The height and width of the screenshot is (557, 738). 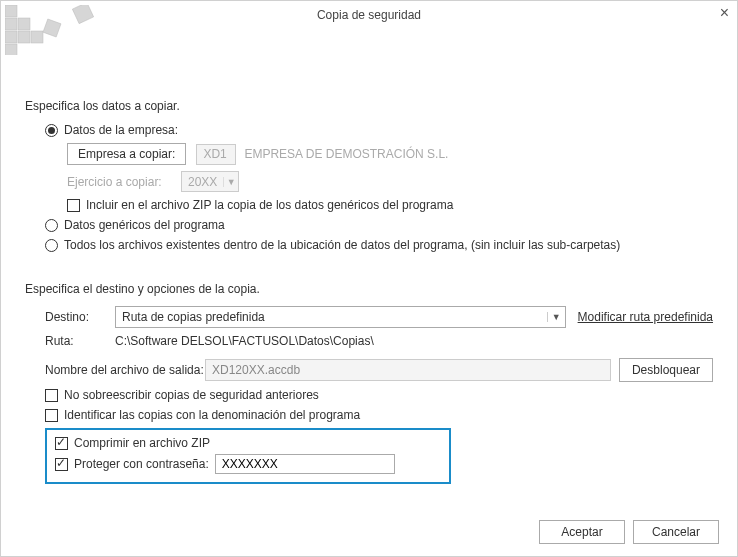 I want to click on radio-company-label: Datos de la empresa:, so click(x=121, y=130).